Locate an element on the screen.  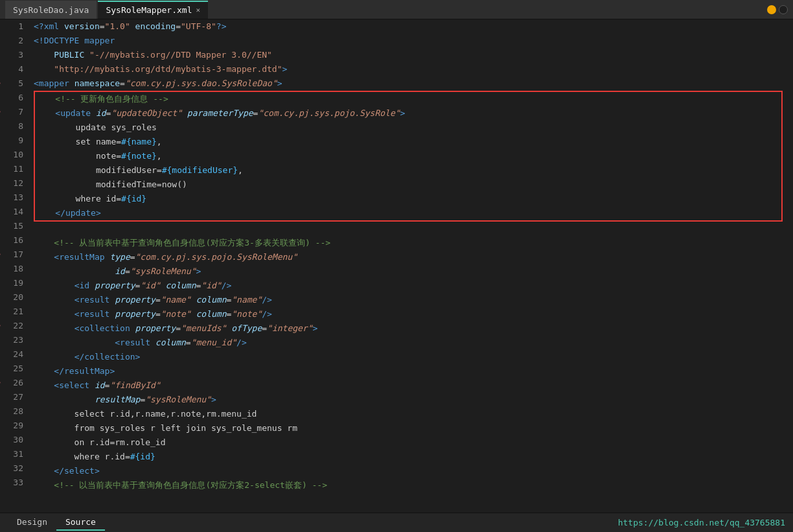
ln-29: 29 is located at coordinates (12, 426).